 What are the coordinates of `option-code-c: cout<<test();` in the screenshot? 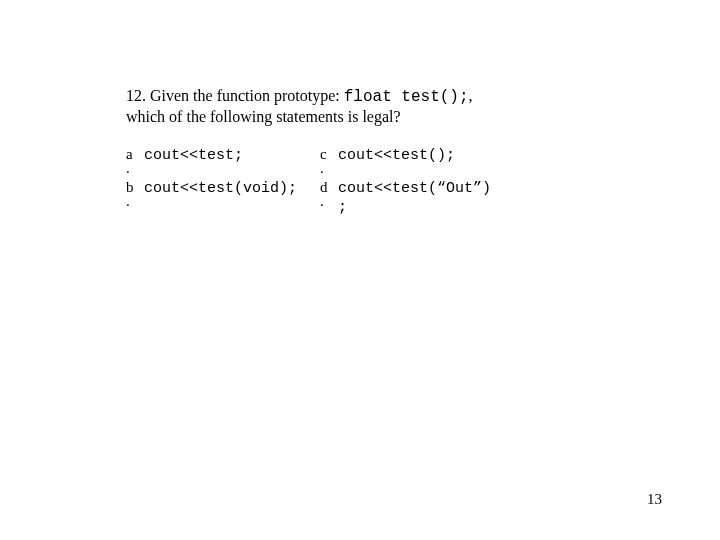 It's located at (433, 156).